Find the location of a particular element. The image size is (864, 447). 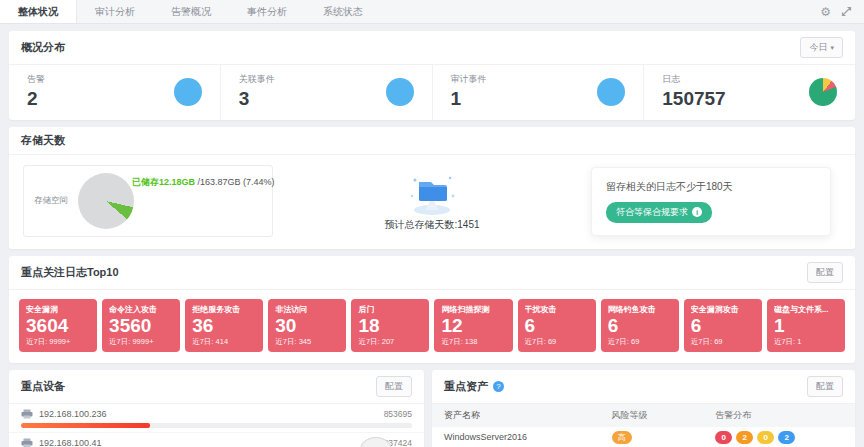

alarm-count-high: 2 is located at coordinates (744, 438).